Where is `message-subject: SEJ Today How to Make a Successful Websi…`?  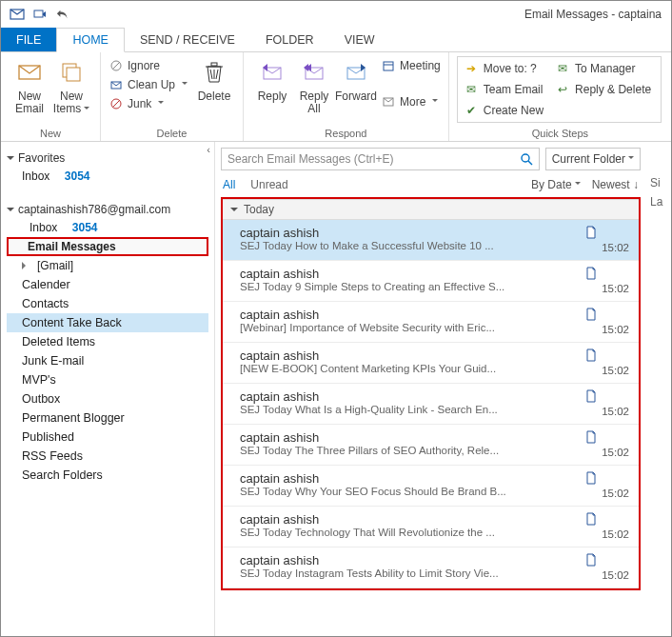
message-subject: SEJ Today How to Make a Successful Websi… is located at coordinates (413, 246).